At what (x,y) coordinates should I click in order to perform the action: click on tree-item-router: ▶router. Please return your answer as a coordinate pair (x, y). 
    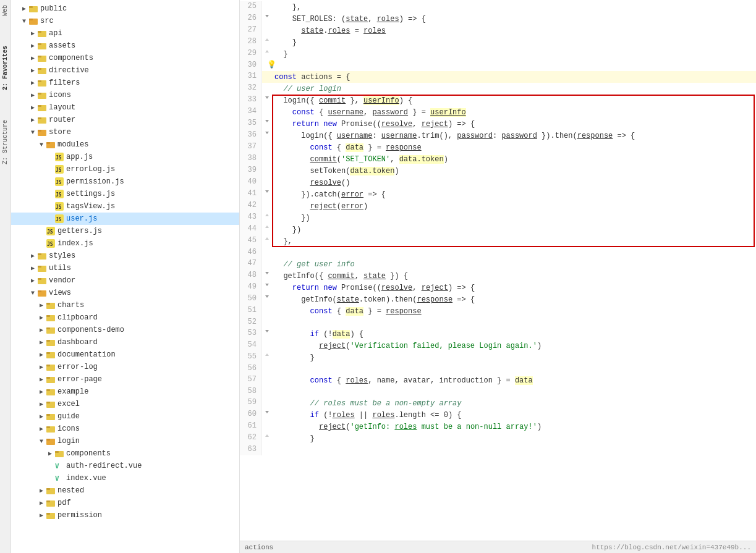
    Looking at the image, I should click on (125, 120).